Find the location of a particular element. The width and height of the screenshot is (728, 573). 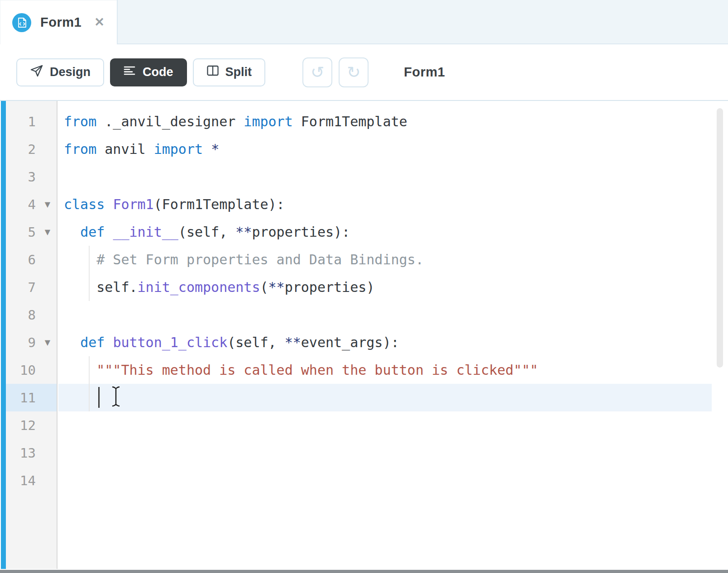

gutter-row: 3 is located at coordinates (31, 177).